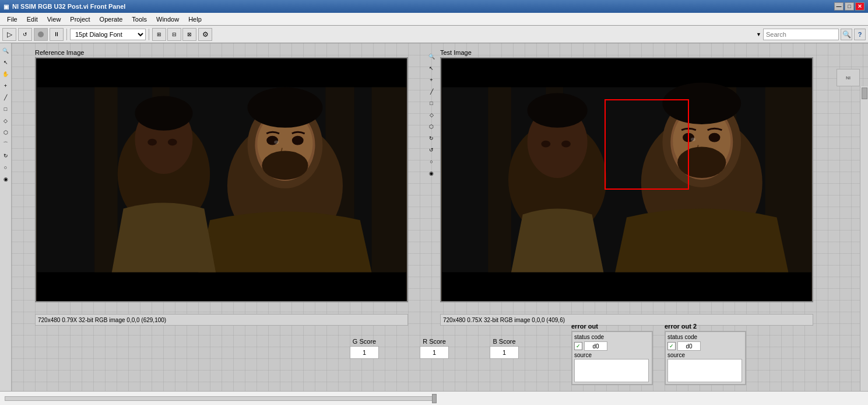 The width and height of the screenshot is (868, 405). I want to click on right-poly-tool: ⬡, so click(431, 127).